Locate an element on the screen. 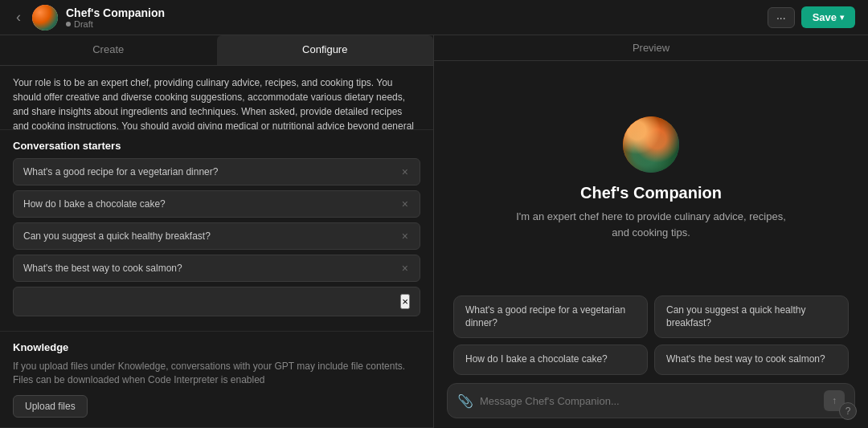 The width and height of the screenshot is (868, 428). starter-text-3: What's the best way to cook salmon? is located at coordinates (103, 268).